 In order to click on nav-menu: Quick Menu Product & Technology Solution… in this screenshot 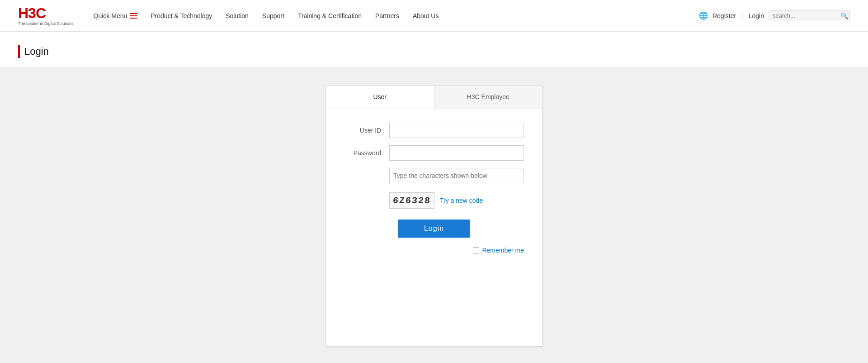, I will do `click(393, 16)`.